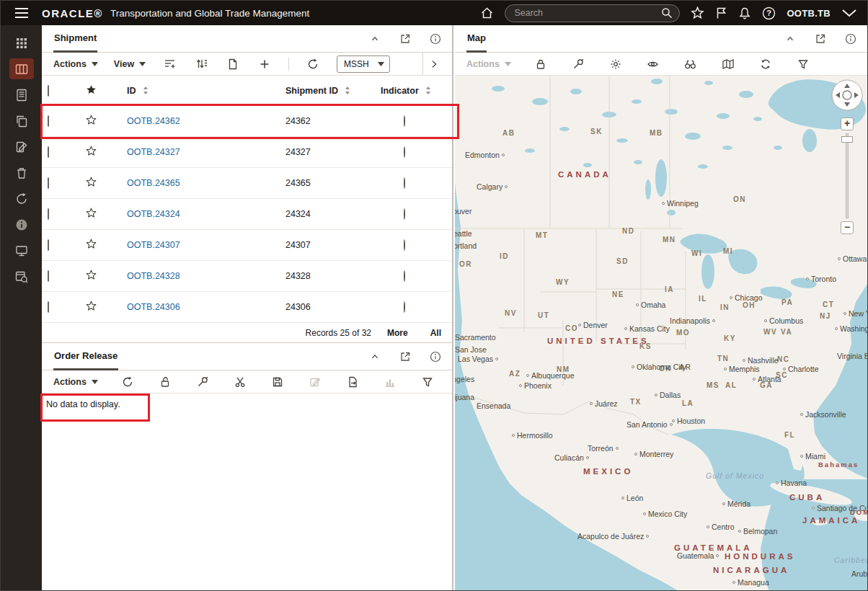 The image size is (868, 591). What do you see at coordinates (265, 64) in the screenshot?
I see `add-icon` at bounding box center [265, 64].